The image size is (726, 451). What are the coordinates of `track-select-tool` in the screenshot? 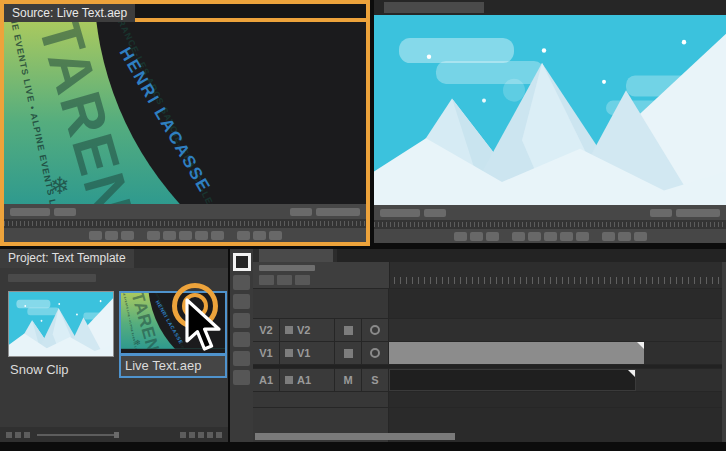 It's located at (242, 282).